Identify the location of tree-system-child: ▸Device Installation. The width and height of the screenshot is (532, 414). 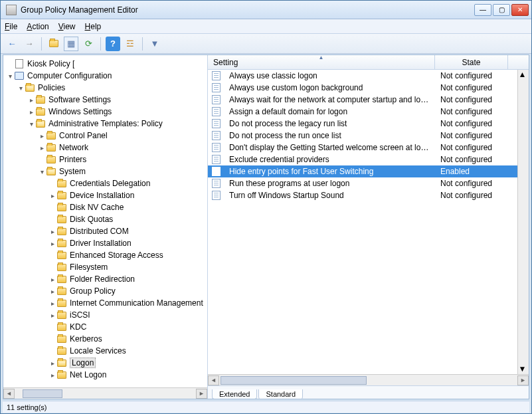
(106, 195).